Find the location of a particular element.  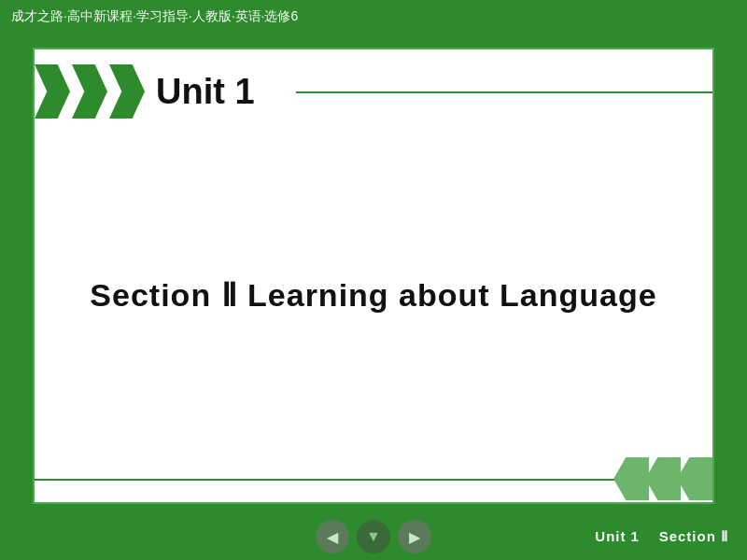

header-bar: 成才之路·高中新课程·学习指导·人教版·英语·选修6 is located at coordinates (374, 17).